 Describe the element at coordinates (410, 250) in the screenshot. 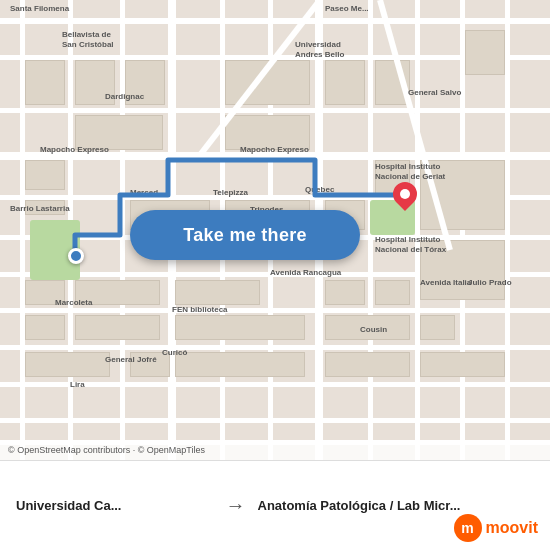

I see `label-hospital-torax2: Nacional del Tórax` at that location.